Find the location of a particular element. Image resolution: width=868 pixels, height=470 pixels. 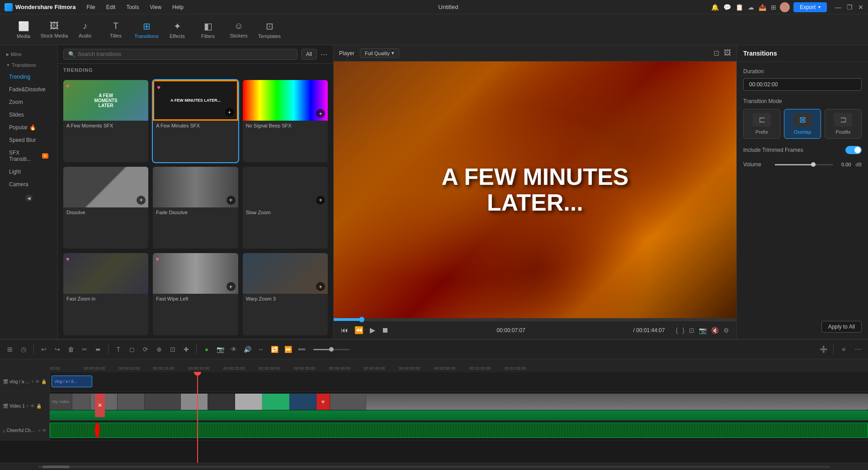

fullscreen-icon: 🖼 is located at coordinates (727, 53).